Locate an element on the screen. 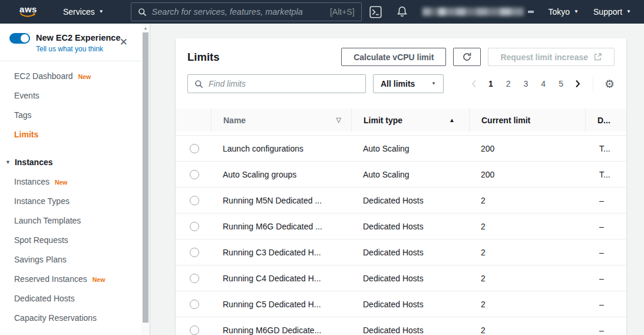 Image resolution: width=644 pixels, height=335 pixels. cloudshell-icon is located at coordinates (376, 12).